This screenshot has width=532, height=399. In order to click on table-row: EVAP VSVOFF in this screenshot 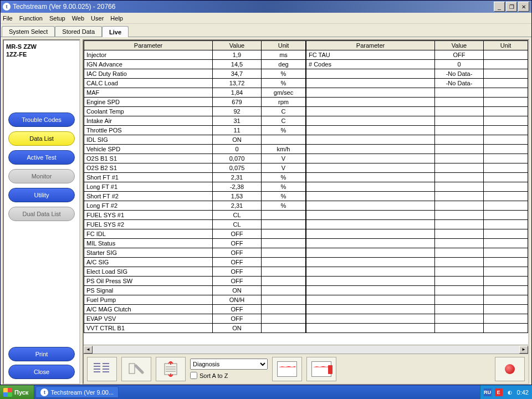, I will do `click(195, 319)`.